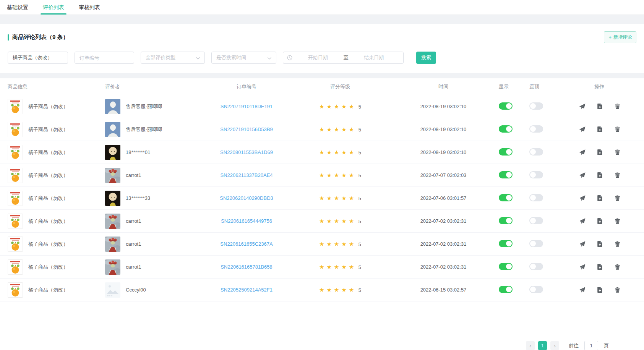 Image resolution: width=644 pixels, height=350 pixels. Describe the element at coordinates (543, 345) in the screenshot. I see `current-page-button: 1` at that location.